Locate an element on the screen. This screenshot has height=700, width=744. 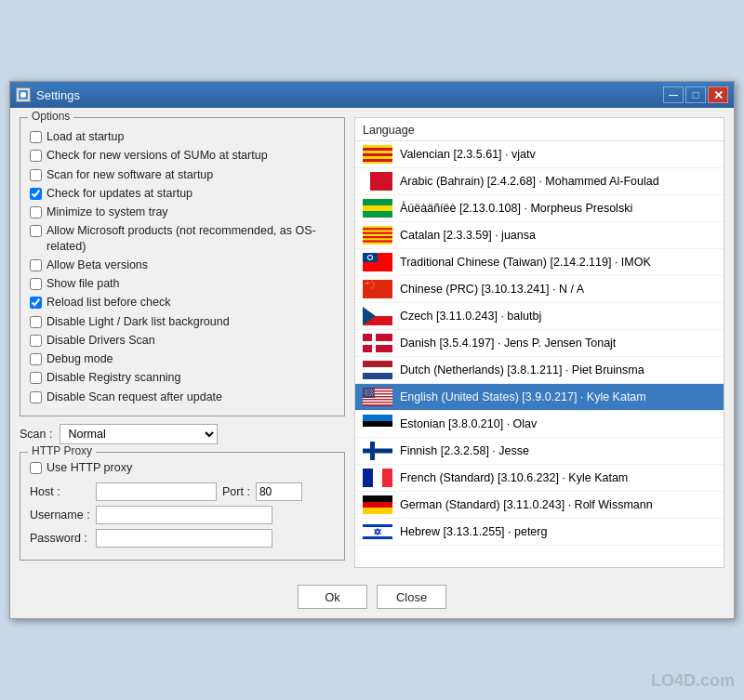
minimize-tray-label: Minimize to system tray is located at coordinates (108, 212).